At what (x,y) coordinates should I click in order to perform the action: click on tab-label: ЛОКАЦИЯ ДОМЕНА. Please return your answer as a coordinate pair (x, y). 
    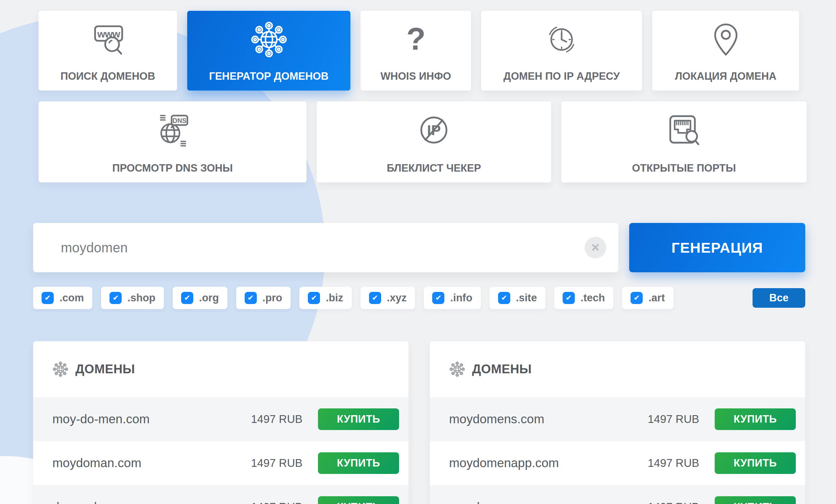
    Looking at the image, I should click on (725, 76).